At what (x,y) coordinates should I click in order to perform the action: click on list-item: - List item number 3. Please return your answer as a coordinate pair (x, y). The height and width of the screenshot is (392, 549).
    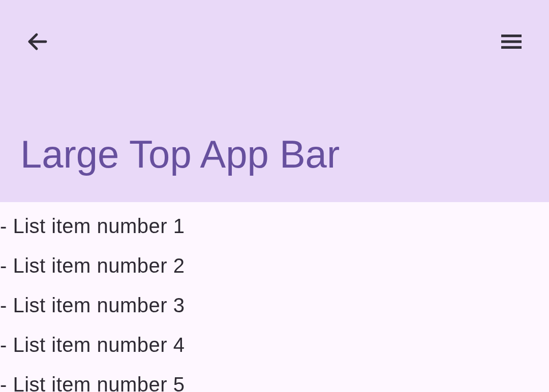
    Looking at the image, I should click on (274, 305).